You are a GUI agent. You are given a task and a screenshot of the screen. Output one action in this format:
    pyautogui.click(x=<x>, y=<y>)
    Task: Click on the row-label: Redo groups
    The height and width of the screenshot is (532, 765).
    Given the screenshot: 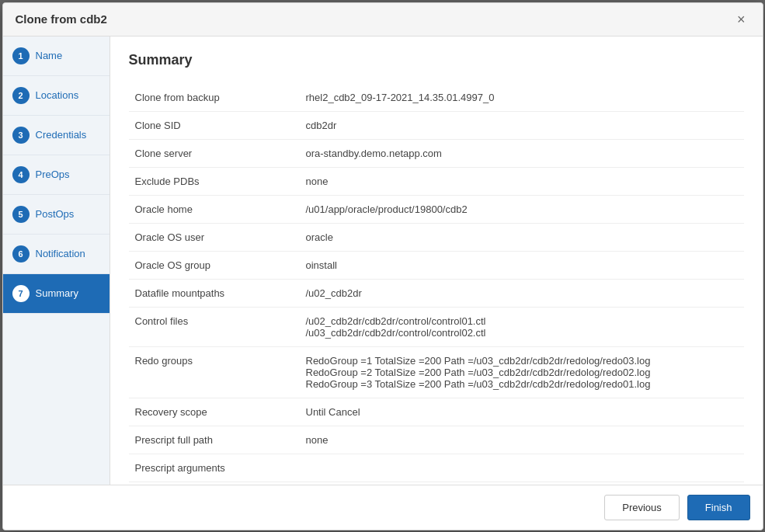 What is the action you would take?
    pyautogui.click(x=214, y=372)
    